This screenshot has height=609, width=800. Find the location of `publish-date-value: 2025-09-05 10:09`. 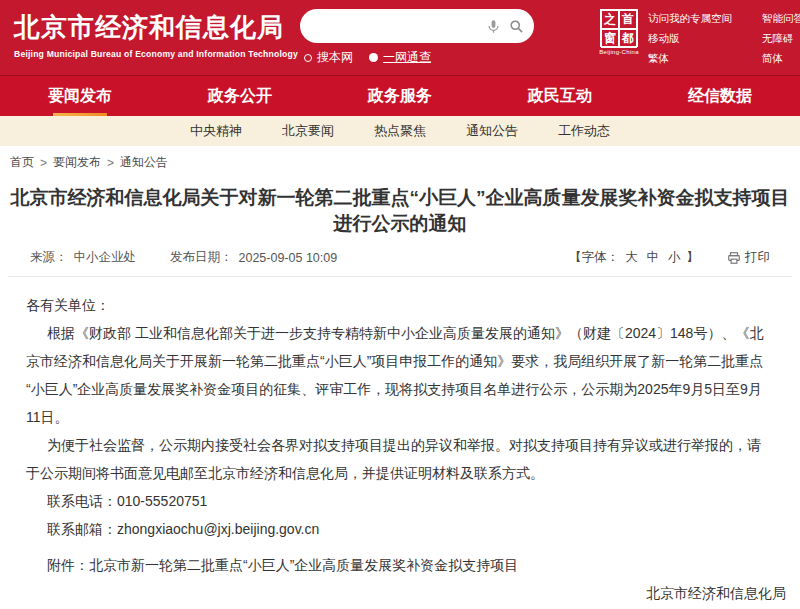

publish-date-value: 2025-09-05 10:09 is located at coordinates (288, 258).